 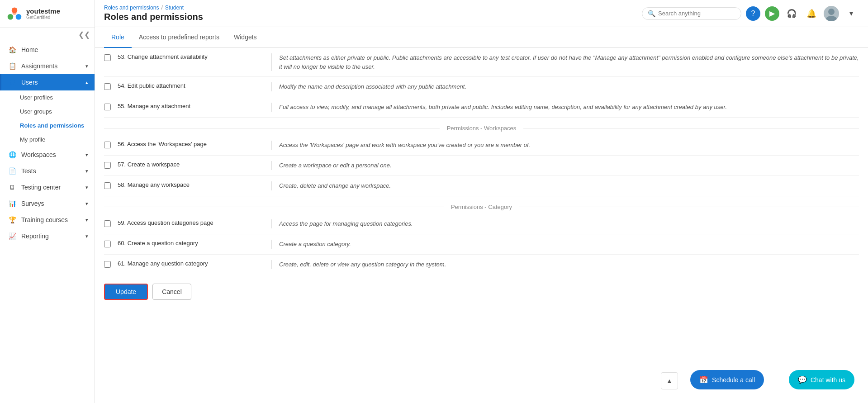 What do you see at coordinates (12, 236) in the screenshot?
I see `reporting-icon: 📈` at bounding box center [12, 236].